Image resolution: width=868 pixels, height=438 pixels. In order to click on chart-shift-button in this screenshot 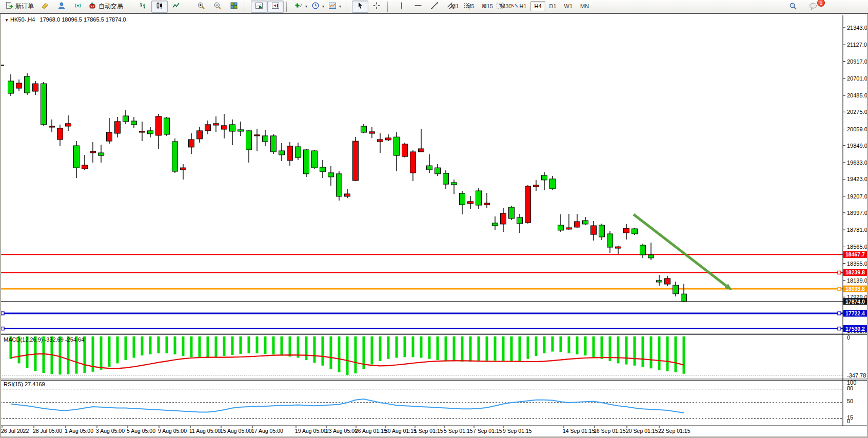, I will do `click(275, 7)`.